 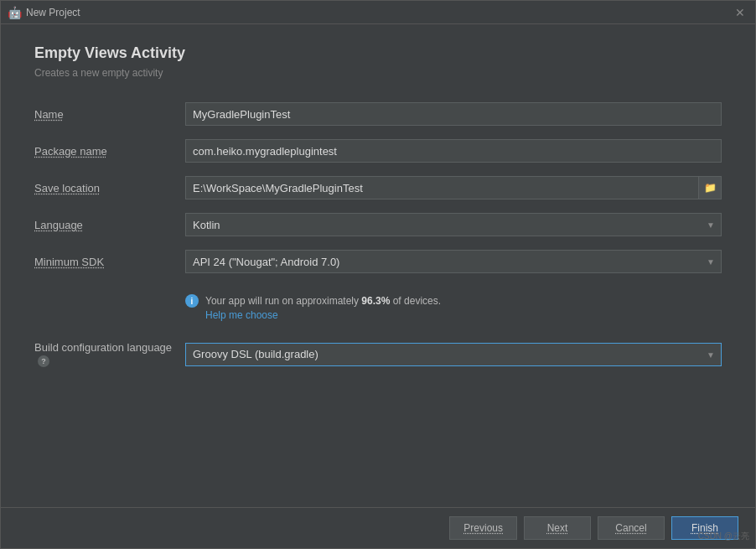 What do you see at coordinates (324, 301) in the screenshot?
I see `info-text: Your app will run on approximately 96.3%…` at bounding box center [324, 301].